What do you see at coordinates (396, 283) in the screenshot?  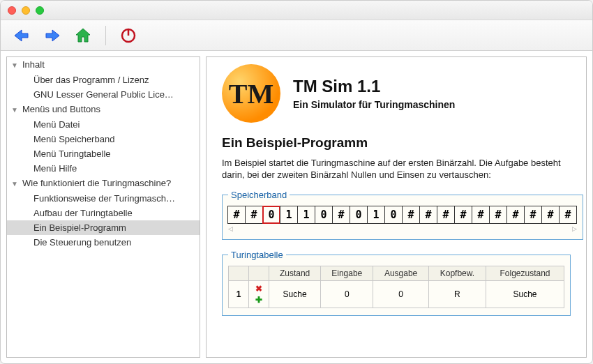 I see `table-panel: Turingtabelle ZustandEingabeAusgabeKopfb…` at bounding box center [396, 283].